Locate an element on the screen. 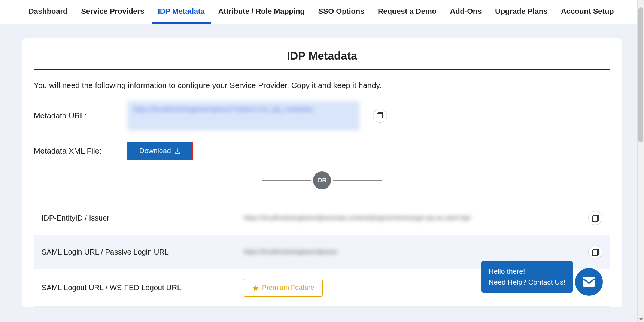 The width and height of the screenshot is (644, 322). scrollbar is located at coordinates (641, 161).